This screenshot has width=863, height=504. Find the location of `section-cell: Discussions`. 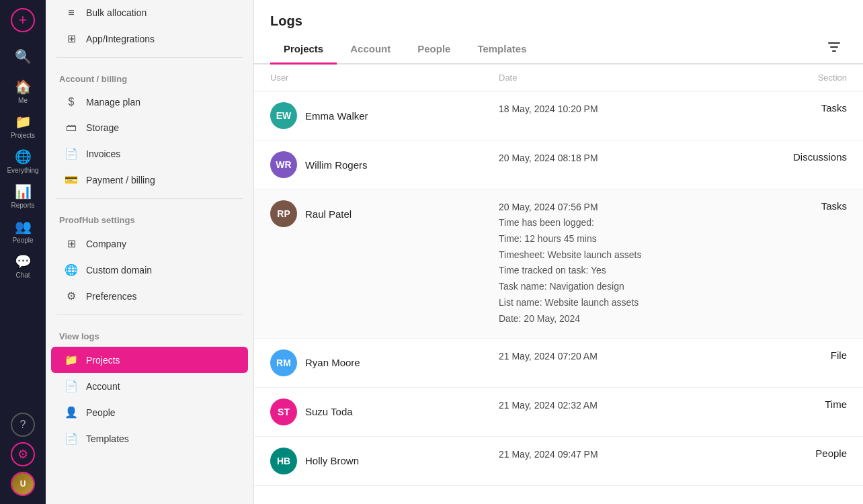

section-cell: Discussions is located at coordinates (780, 157).